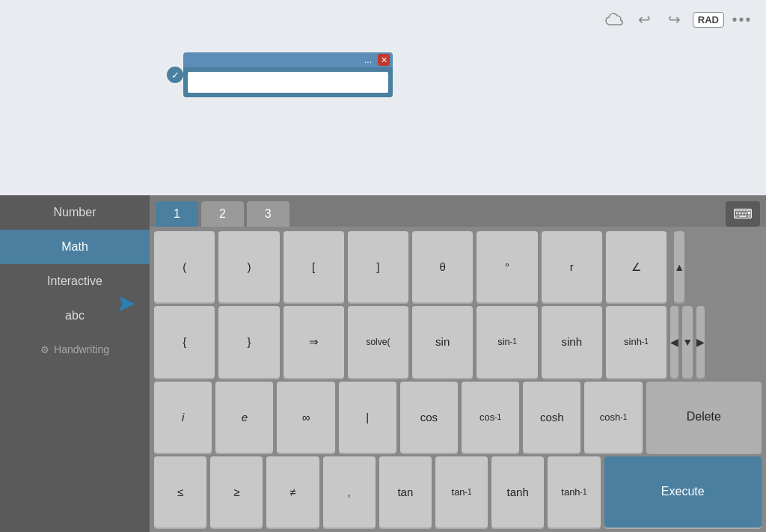 The image size is (766, 532). Describe the element at coordinates (675, 19) in the screenshot. I see `redo-icon: ↪` at that location.